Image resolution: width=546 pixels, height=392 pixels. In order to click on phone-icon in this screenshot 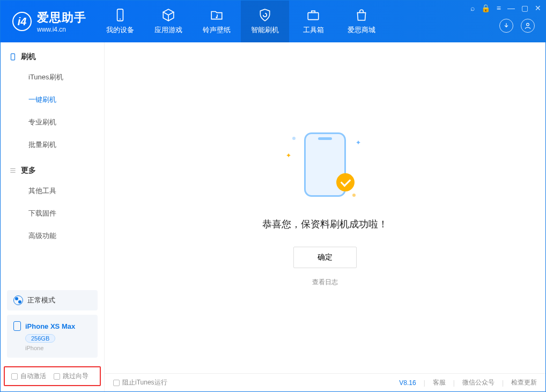, I will do `click(120, 15)`.